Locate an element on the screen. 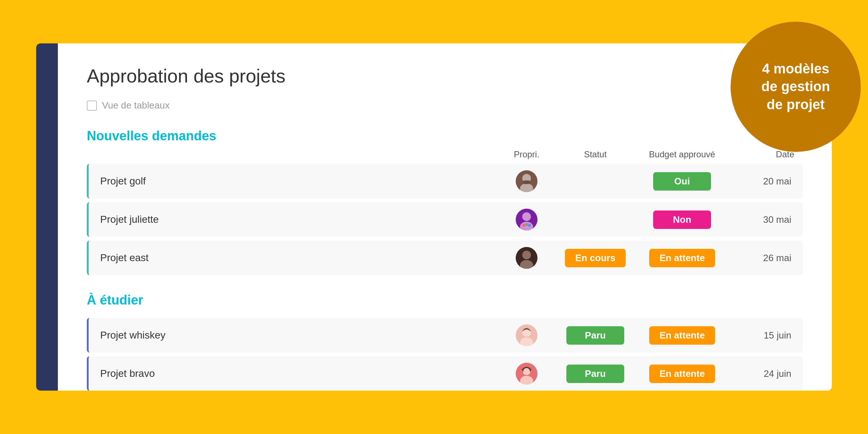 This screenshot has height=434, width=868. table-row: Projet east En cours En attente is located at coordinates (445, 258).